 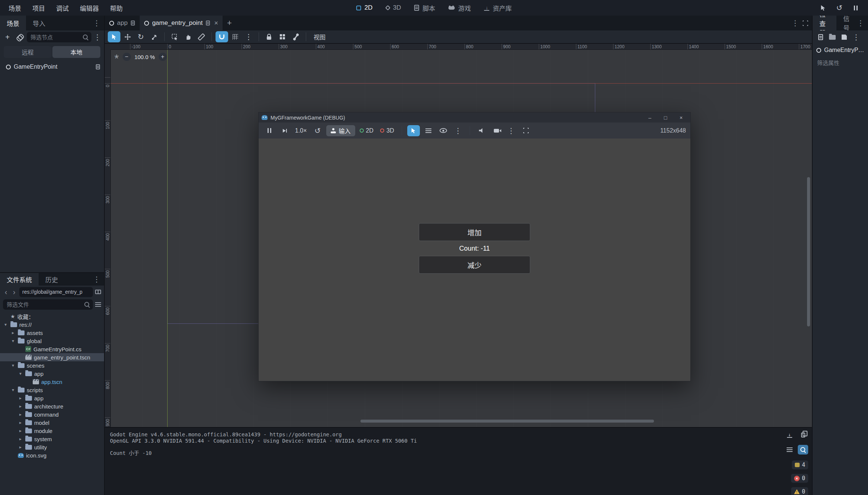 I want to click on pan-tool, so click(x=188, y=37).